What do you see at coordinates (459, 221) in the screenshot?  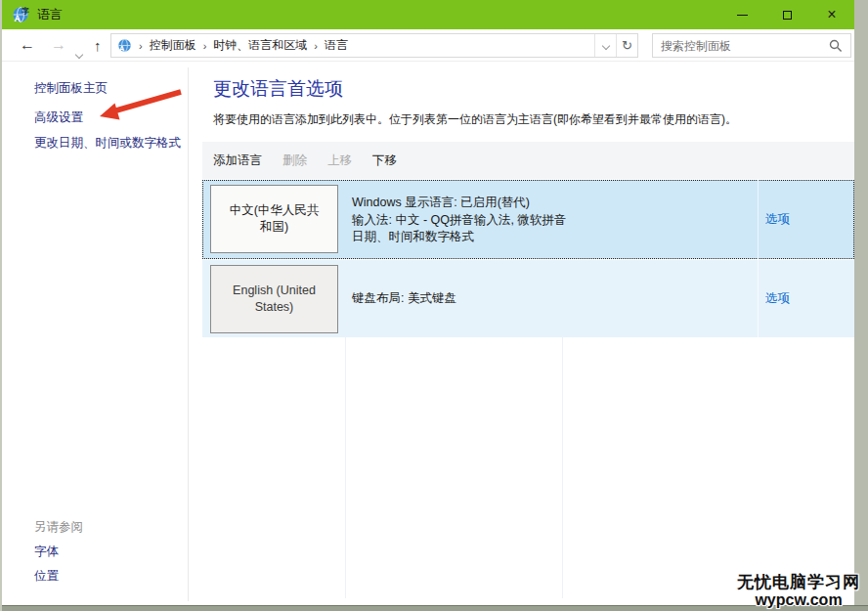 I see `language-details: Windows 显示语言: 已启用(替代) 输入法: 中文 - QQ拼音输入法,…` at bounding box center [459, 221].